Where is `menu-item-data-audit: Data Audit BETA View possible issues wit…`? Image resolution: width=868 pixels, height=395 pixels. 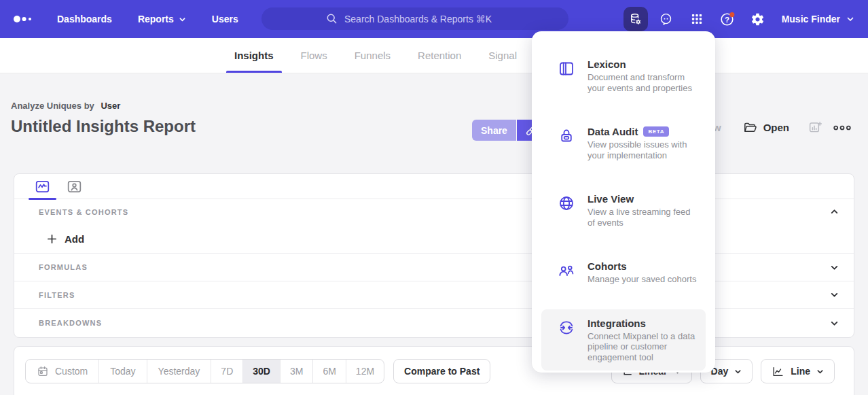
menu-item-data-audit: Data Audit BETA View possible issues wit… is located at coordinates (623, 143).